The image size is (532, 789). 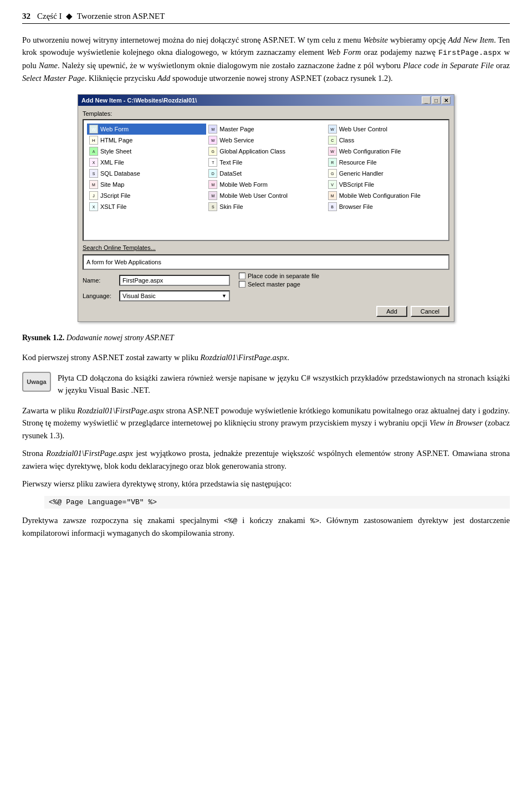 I want to click on template-label: Web Configuration File, so click(x=370, y=151).